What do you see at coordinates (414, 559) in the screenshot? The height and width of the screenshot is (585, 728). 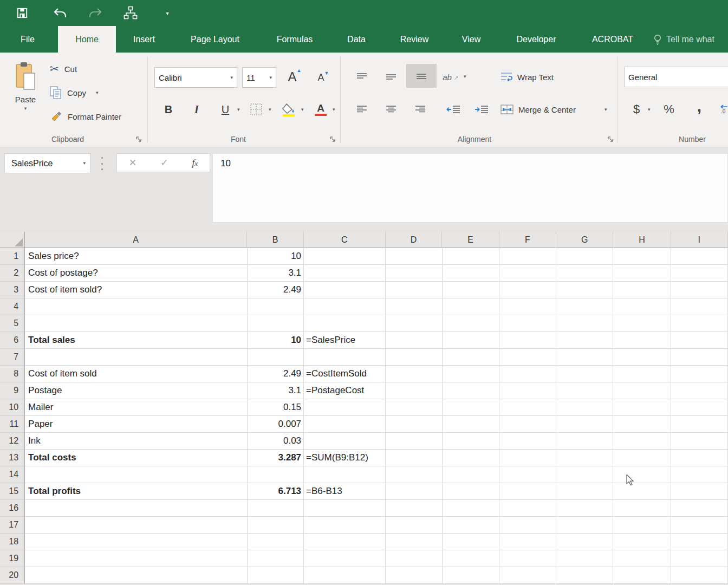 I see `cell-D19` at bounding box center [414, 559].